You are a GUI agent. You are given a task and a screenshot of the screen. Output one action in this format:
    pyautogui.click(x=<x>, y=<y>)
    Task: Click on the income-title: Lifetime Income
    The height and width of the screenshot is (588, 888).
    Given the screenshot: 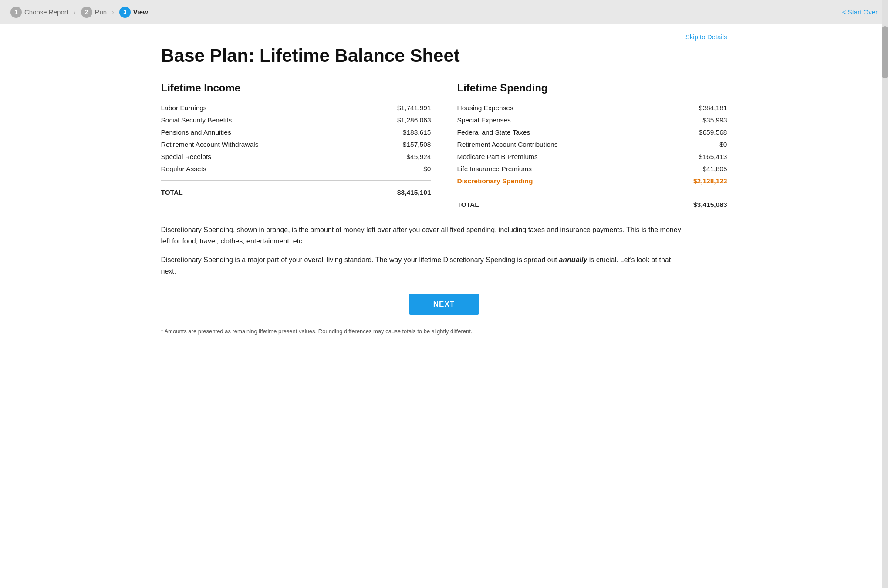 What is the action you would take?
    pyautogui.click(x=296, y=88)
    